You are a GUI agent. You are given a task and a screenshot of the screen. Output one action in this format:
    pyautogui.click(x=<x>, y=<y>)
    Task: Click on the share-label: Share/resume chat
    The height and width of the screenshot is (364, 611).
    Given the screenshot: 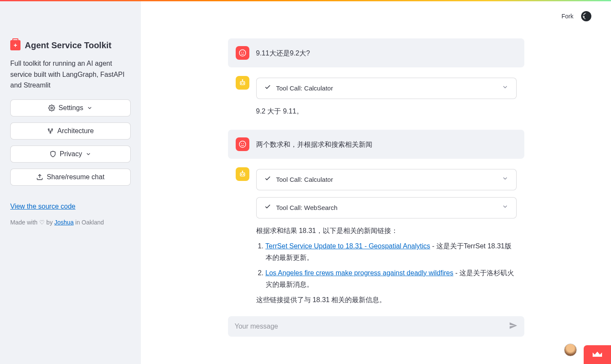 What is the action you would take?
    pyautogui.click(x=75, y=177)
    